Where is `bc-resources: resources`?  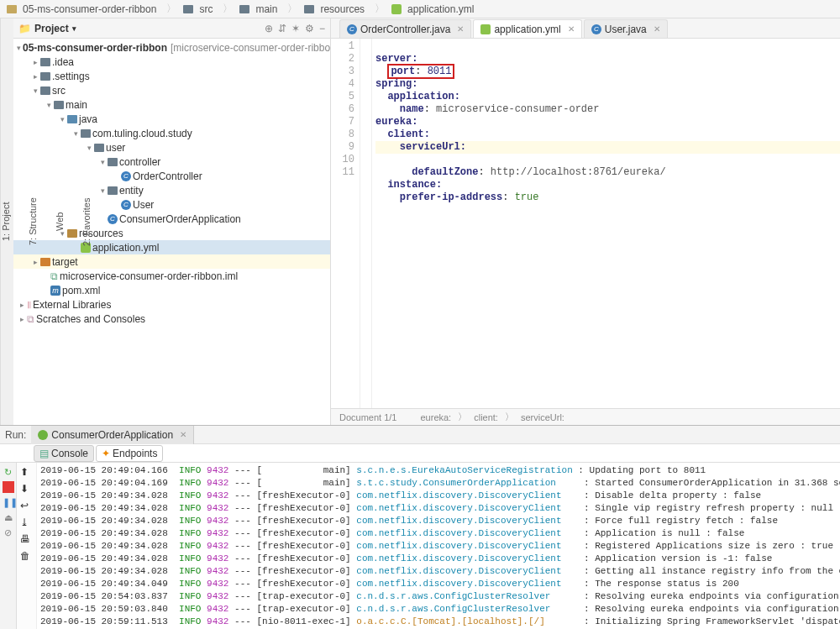 bc-resources: resources is located at coordinates (336, 9).